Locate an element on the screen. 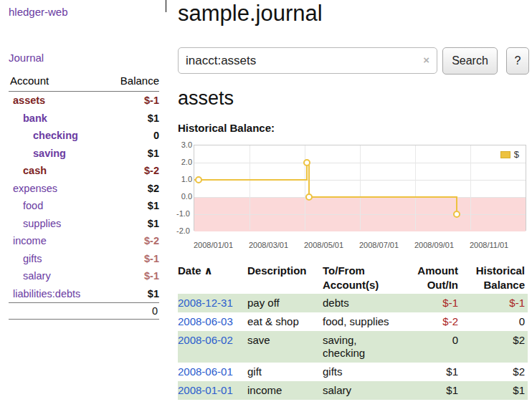  account-row: assets $-1 is located at coordinates (84, 100).